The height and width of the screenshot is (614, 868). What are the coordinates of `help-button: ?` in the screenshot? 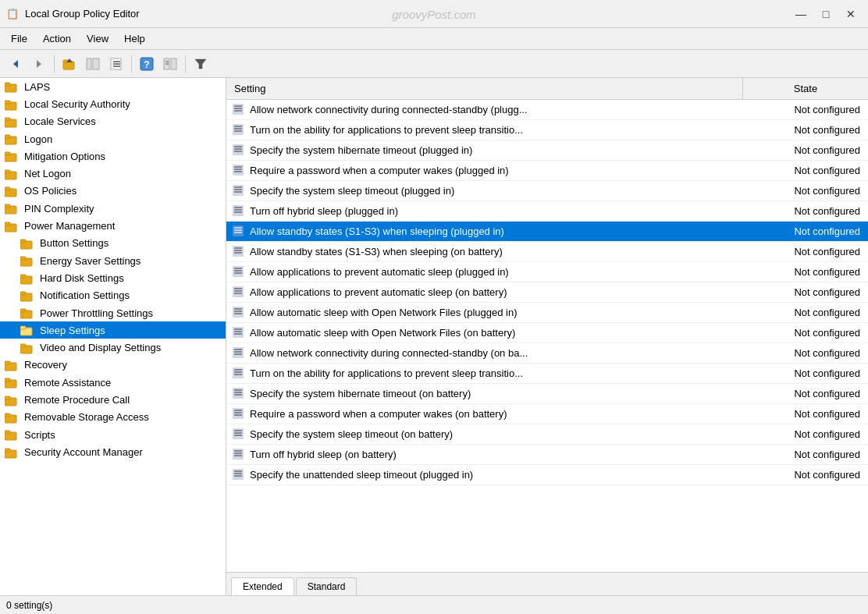 It's located at (147, 64).